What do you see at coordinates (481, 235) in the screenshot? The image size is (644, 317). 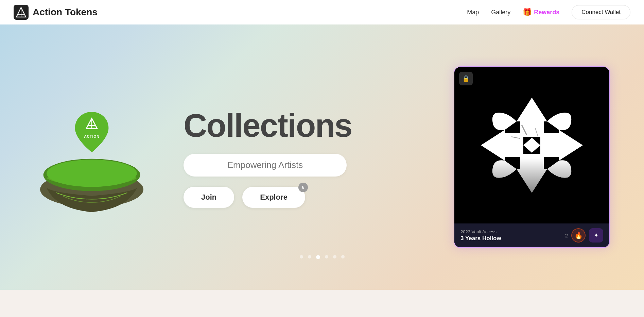 I see `nft-info: 2023 Vault Access 3 Years Hollow` at bounding box center [481, 235].